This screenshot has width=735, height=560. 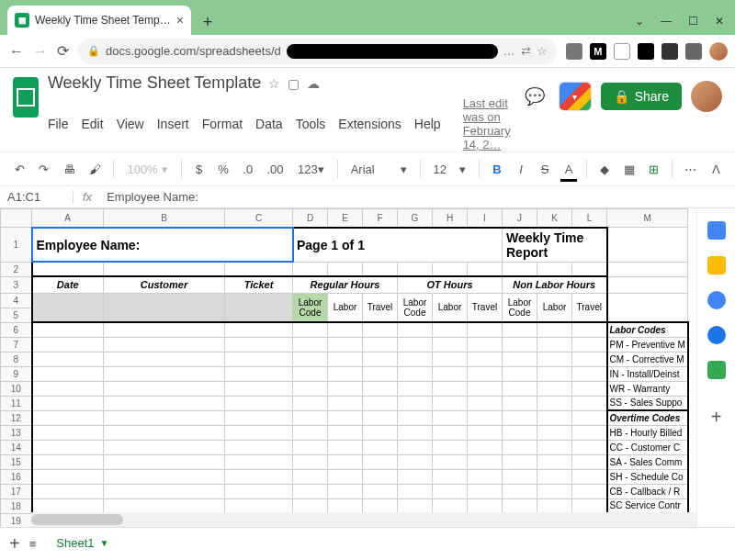 What do you see at coordinates (17, 462) in the screenshot?
I see `row-header: 15` at bounding box center [17, 462].